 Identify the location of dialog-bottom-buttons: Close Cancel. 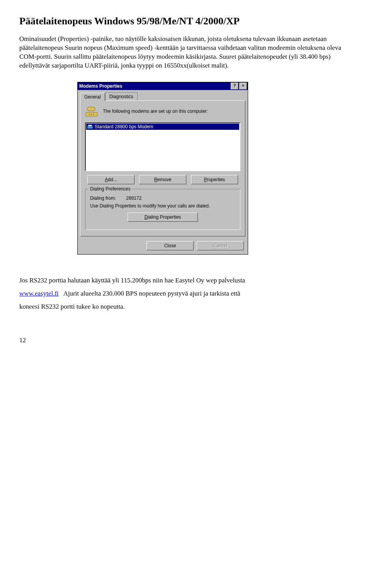
(163, 246).